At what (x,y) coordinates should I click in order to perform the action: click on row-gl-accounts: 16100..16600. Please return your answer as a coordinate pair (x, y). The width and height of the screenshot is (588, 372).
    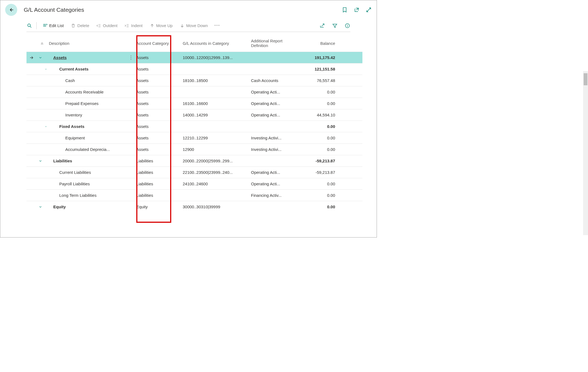
    Looking at the image, I should click on (215, 103).